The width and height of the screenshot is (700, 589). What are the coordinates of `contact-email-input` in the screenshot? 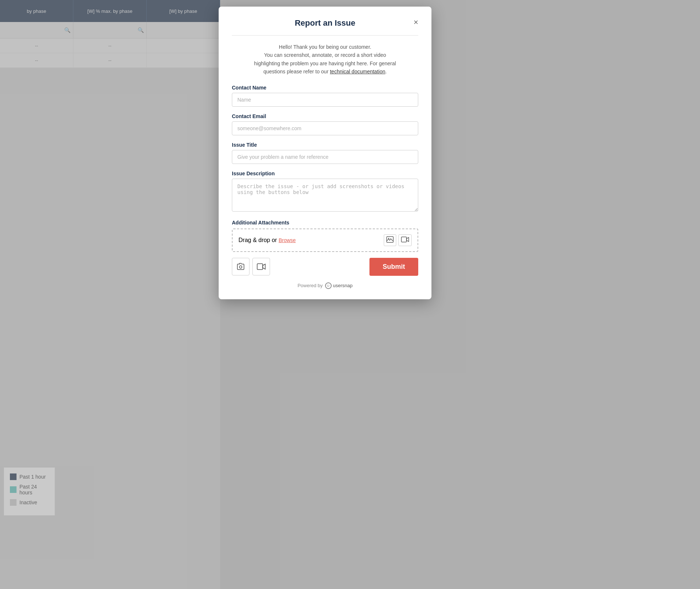 It's located at (325, 128).